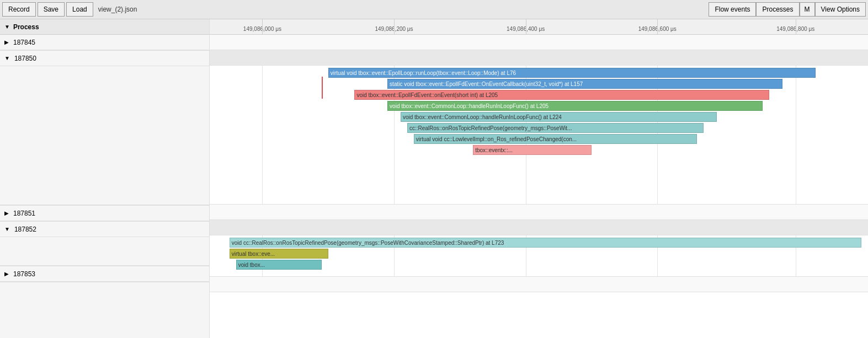 This screenshot has height=338, width=868. Describe the element at coordinates (562, 95) in the screenshot. I see `flame-bar-2: void tbox::event::EpollFdEvent::onEvent(…` at that location.